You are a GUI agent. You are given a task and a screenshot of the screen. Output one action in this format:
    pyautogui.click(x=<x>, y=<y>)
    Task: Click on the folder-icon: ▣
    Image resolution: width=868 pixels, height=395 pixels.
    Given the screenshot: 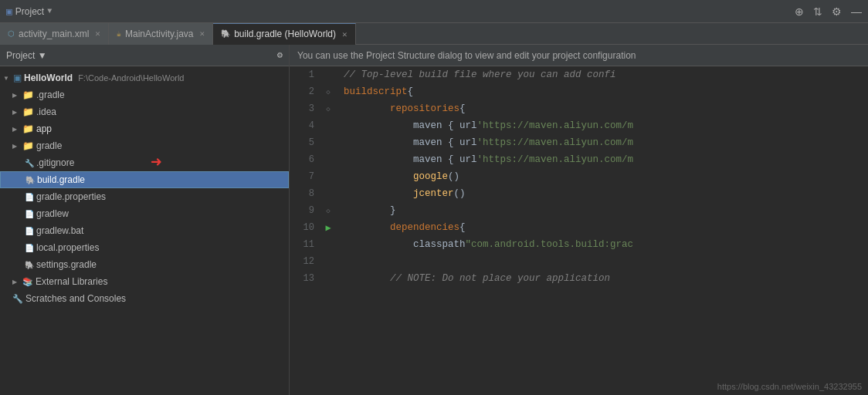 What is the action you would take?
    pyautogui.click(x=17, y=78)
    